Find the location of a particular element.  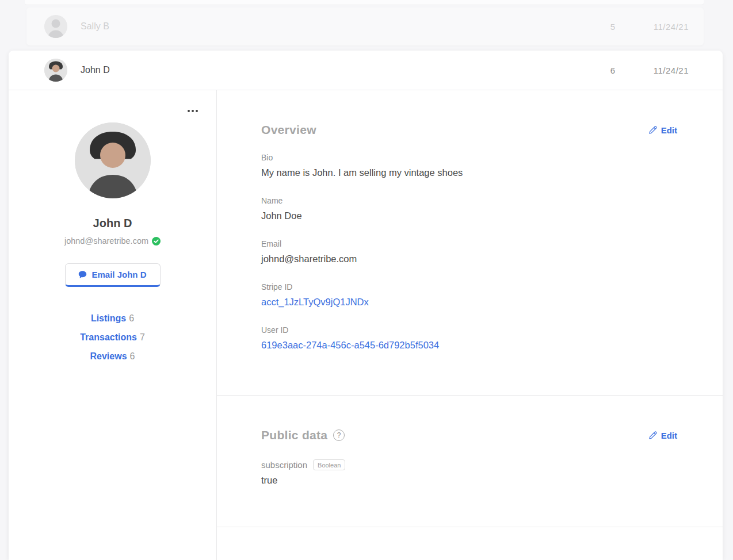

public-data-title: Public data is located at coordinates (295, 435).